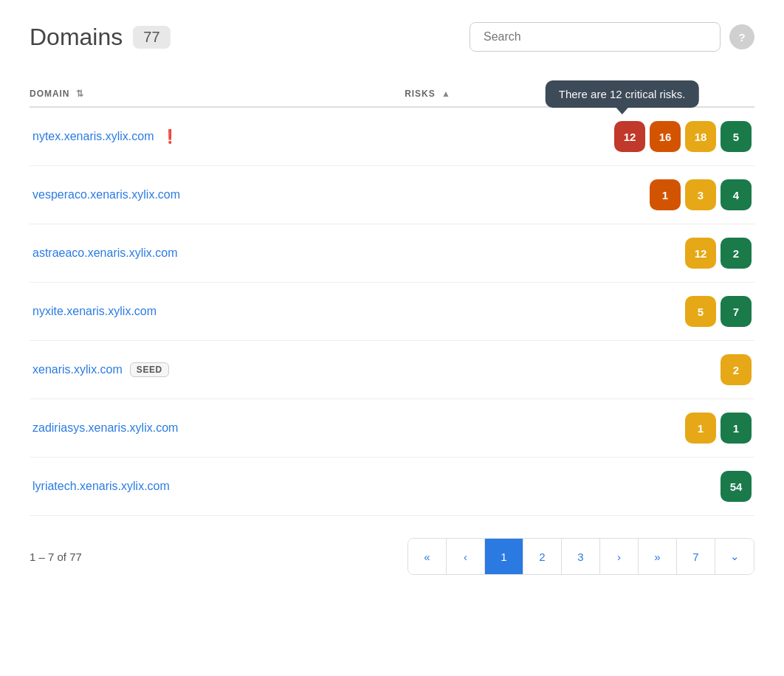 The width and height of the screenshot is (784, 676). Describe the element at coordinates (466, 556) in the screenshot. I see `page-btn-‹: ‹` at that location.